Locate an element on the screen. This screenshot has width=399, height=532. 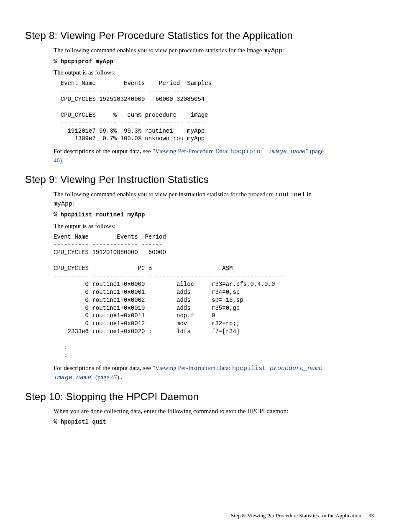
step8-link-a: "Viewing Per-Procedure Data: is located at coordinates (192, 151).